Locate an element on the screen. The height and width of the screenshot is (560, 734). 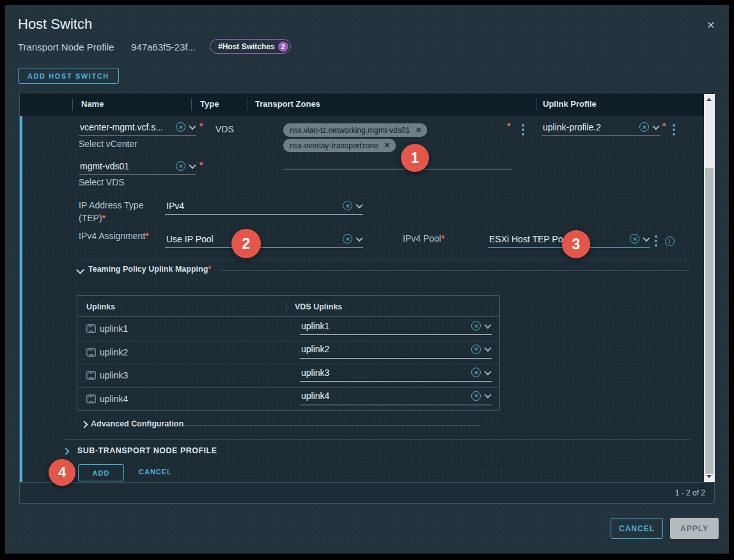
ip-address-type-select: IPv4 is located at coordinates (264, 207).